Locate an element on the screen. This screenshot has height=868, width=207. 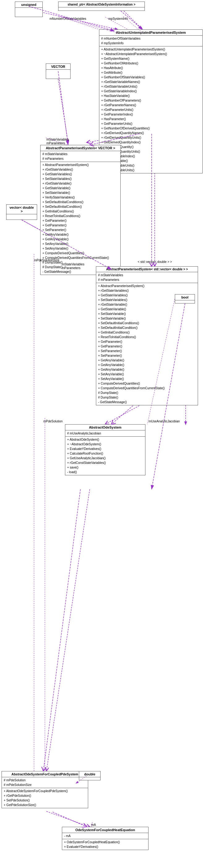
abstract-param-stdvec-title: AbstractParameterisedSystem< std::vector… is located at coordinates (147, 270).